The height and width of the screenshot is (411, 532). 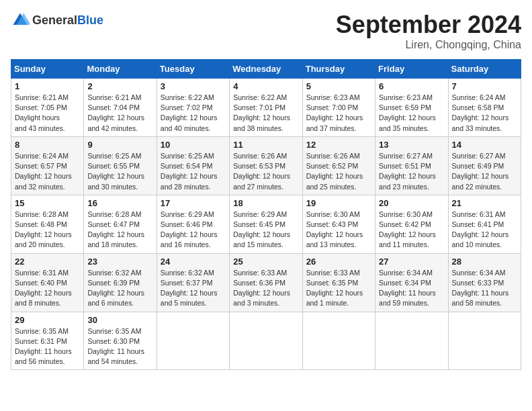 What do you see at coordinates (411, 262) in the screenshot?
I see `day-number: 27` at bounding box center [411, 262].